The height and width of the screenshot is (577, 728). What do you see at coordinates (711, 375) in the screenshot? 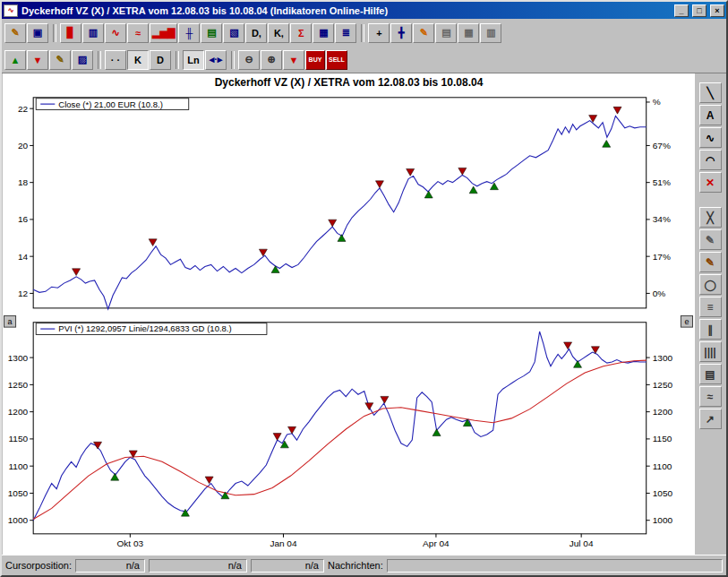
I see `hatch-tool-icon: ▤` at bounding box center [711, 375].